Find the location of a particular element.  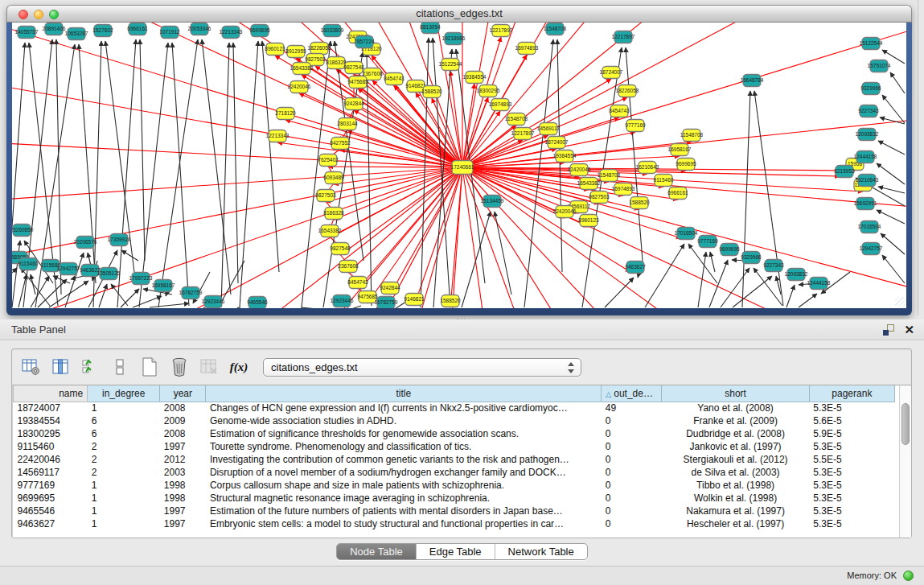

tab-node-table: Node Table is located at coordinates (376, 552).